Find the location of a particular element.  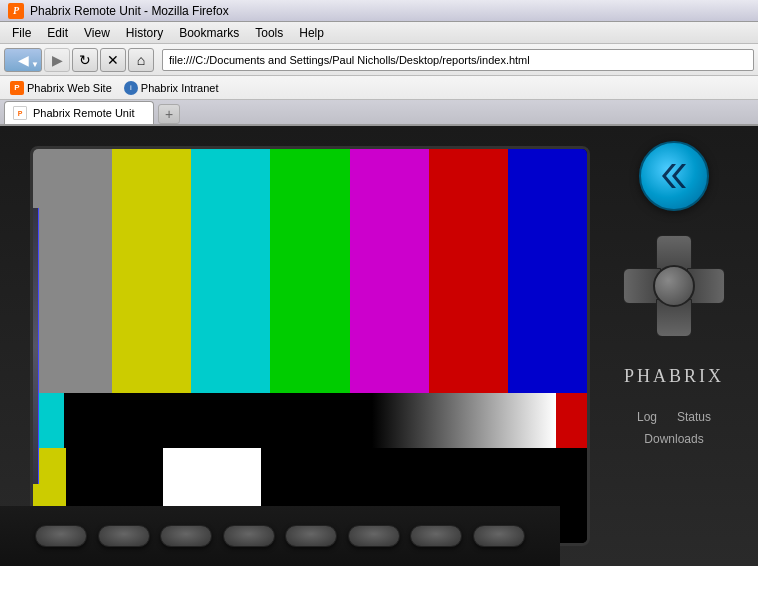

stop-button: ✕ is located at coordinates (113, 60).